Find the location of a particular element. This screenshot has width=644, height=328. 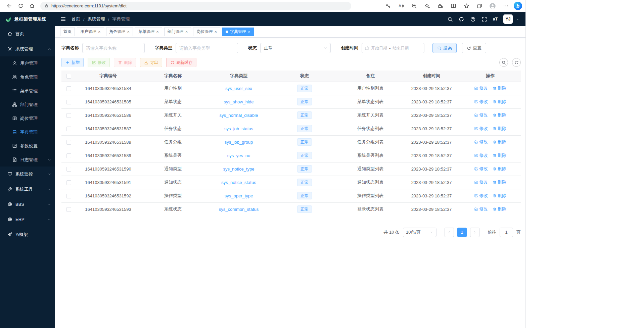

browser-menu-icon is located at coordinates (506, 6).